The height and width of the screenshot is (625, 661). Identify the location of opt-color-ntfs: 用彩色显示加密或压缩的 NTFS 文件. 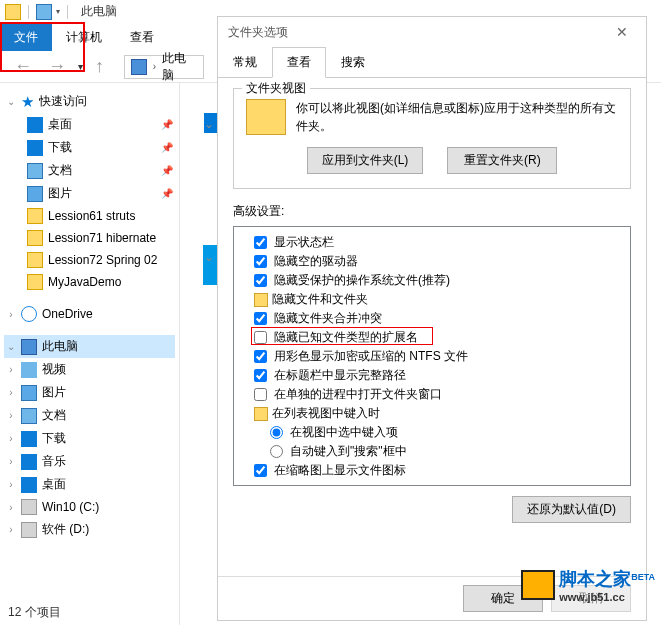
(432, 356).